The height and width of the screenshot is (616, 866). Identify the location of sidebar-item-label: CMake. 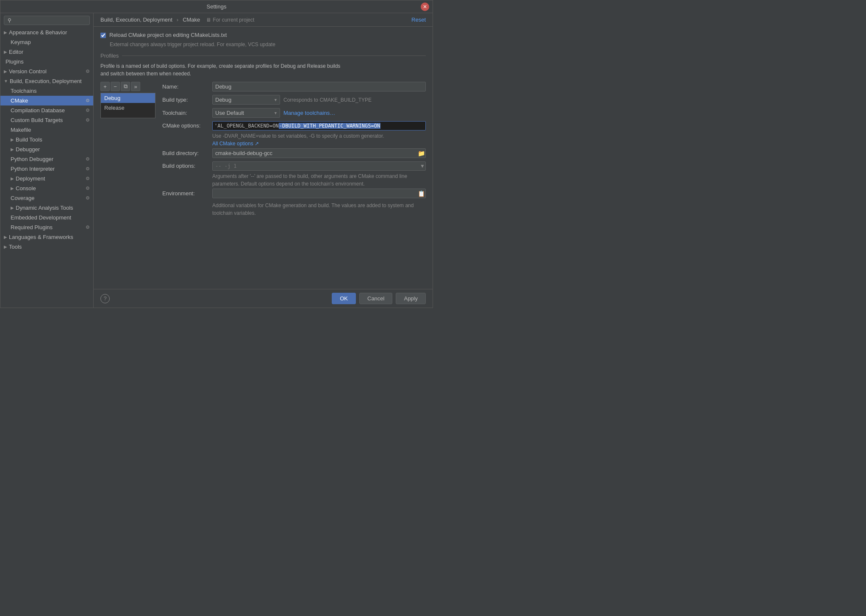
(19, 101).